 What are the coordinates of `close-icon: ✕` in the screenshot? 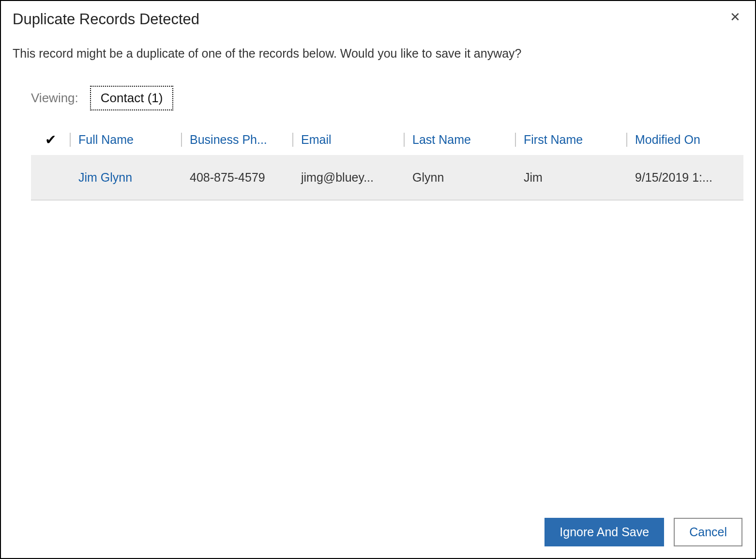 It's located at (735, 17).